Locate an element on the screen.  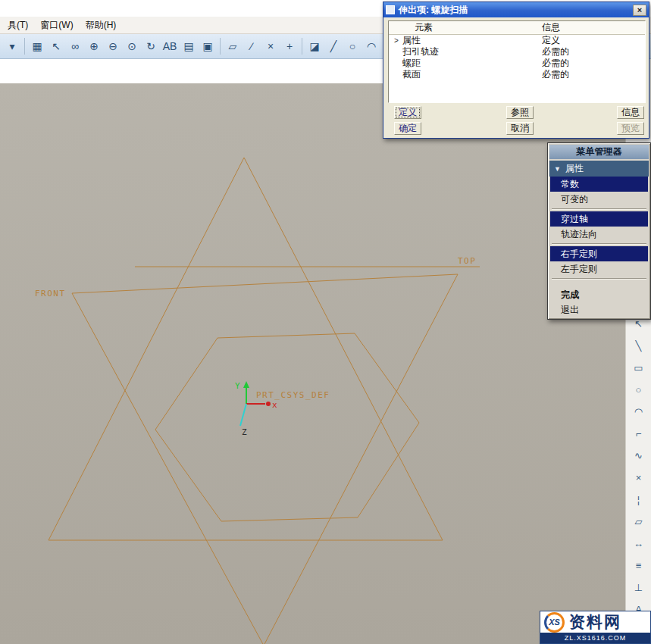
view-glasses-icon: ∞ is located at coordinates (75, 46).